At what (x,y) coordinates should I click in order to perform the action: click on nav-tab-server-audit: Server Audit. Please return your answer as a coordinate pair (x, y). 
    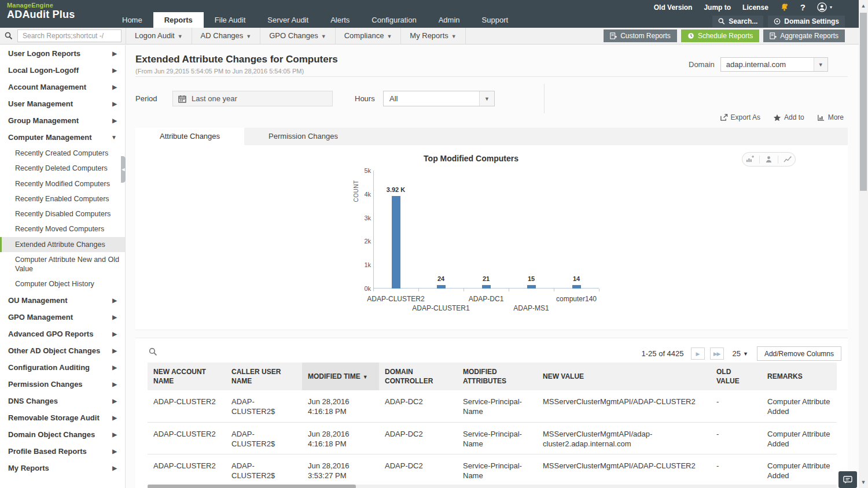
    Looking at the image, I should click on (288, 20).